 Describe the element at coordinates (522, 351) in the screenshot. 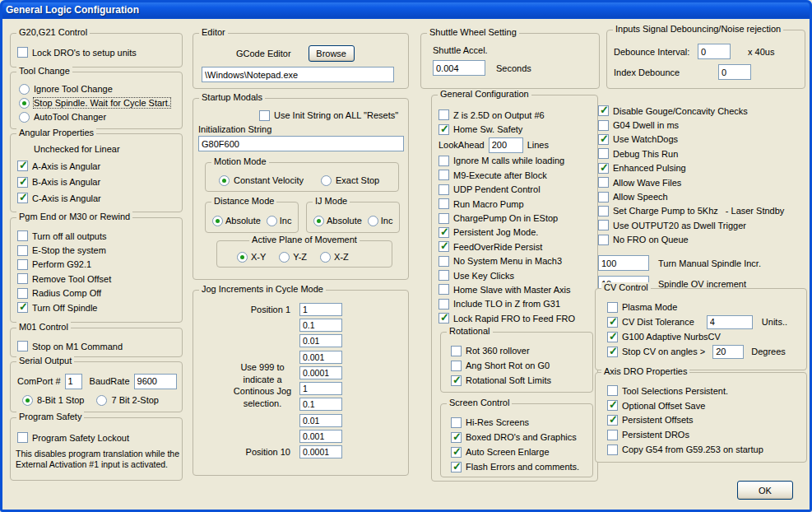

I see `rotational-option-row: Rot 360 rollover` at that location.